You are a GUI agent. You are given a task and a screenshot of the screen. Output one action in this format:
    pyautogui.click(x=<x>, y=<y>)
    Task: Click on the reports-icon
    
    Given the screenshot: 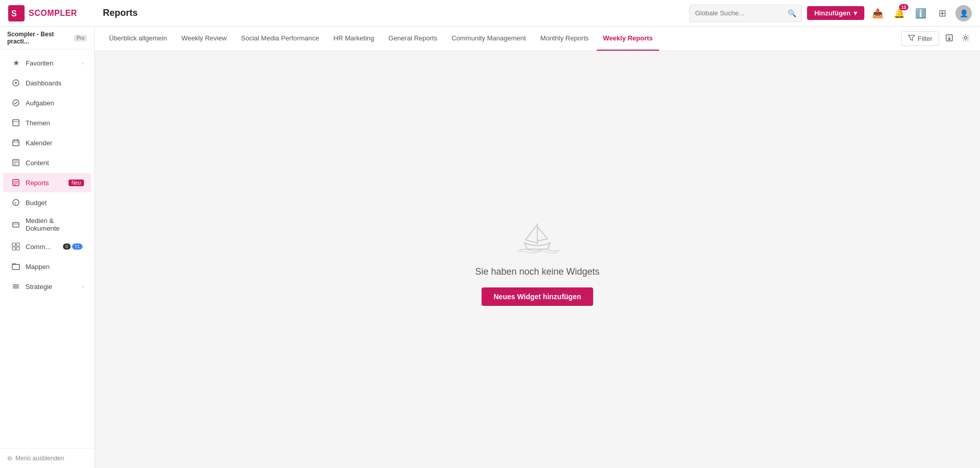 What is the action you would take?
    pyautogui.click(x=16, y=183)
    